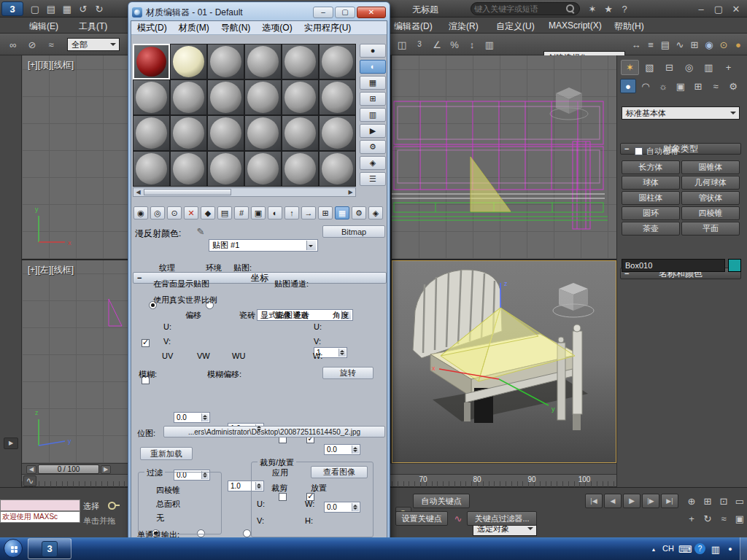  What do you see at coordinates (373, 83) in the screenshot?
I see `background-icon` at bounding box center [373, 83].